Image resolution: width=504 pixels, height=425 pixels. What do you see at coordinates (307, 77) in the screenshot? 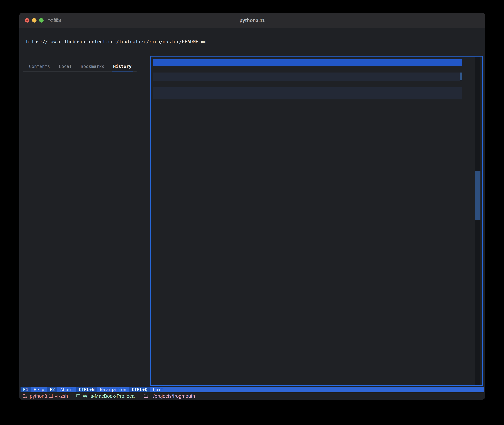
I see `code-block-console-example` at bounding box center [307, 77].